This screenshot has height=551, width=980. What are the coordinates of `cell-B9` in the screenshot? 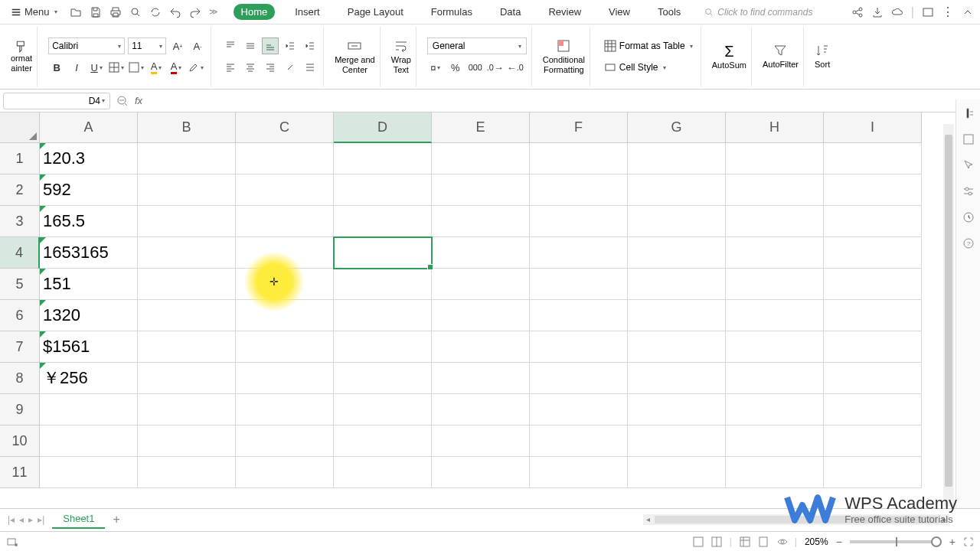 It's located at (187, 410).